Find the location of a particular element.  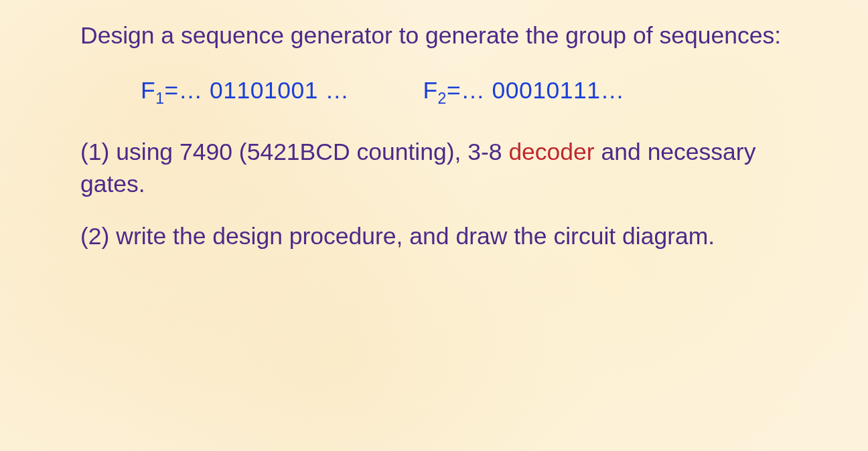

intro-content: Design a sequence generator to generate … is located at coordinates (431, 35).